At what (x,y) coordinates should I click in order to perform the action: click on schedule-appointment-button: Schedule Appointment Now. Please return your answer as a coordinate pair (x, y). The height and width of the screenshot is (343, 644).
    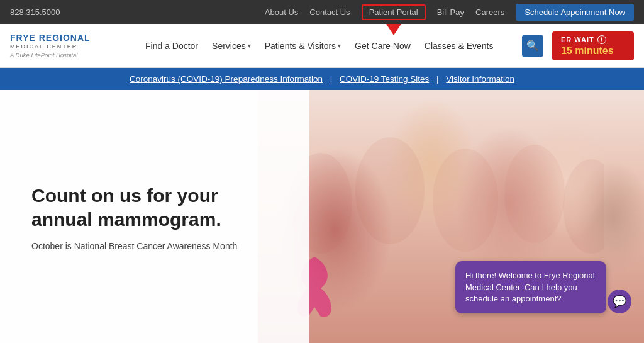
    Looking at the image, I should click on (575, 13).